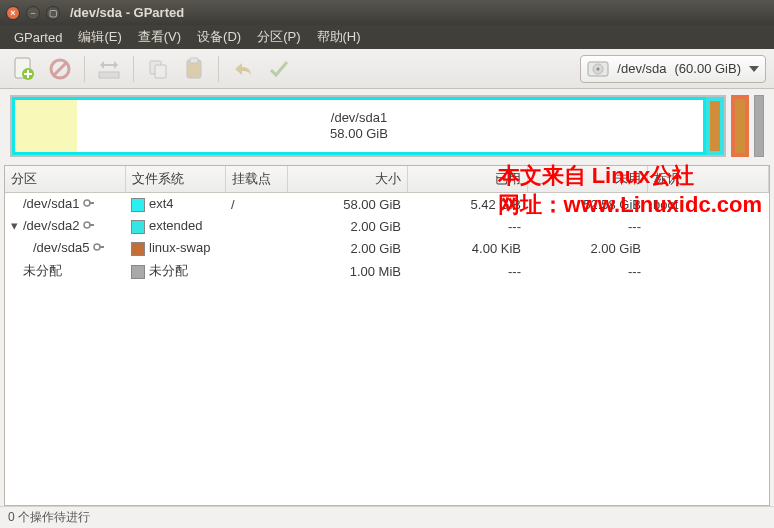 This screenshot has height=528, width=774. What do you see at coordinates (708, 68) in the screenshot?
I see `device-size: (60.00 GiB)` at bounding box center [708, 68].